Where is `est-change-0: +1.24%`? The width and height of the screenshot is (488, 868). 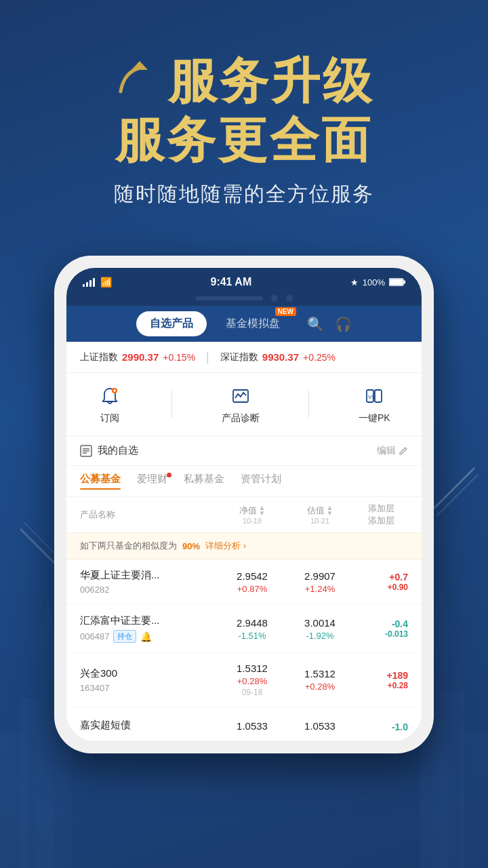
est-change-0: +1.24% is located at coordinates (320, 589).